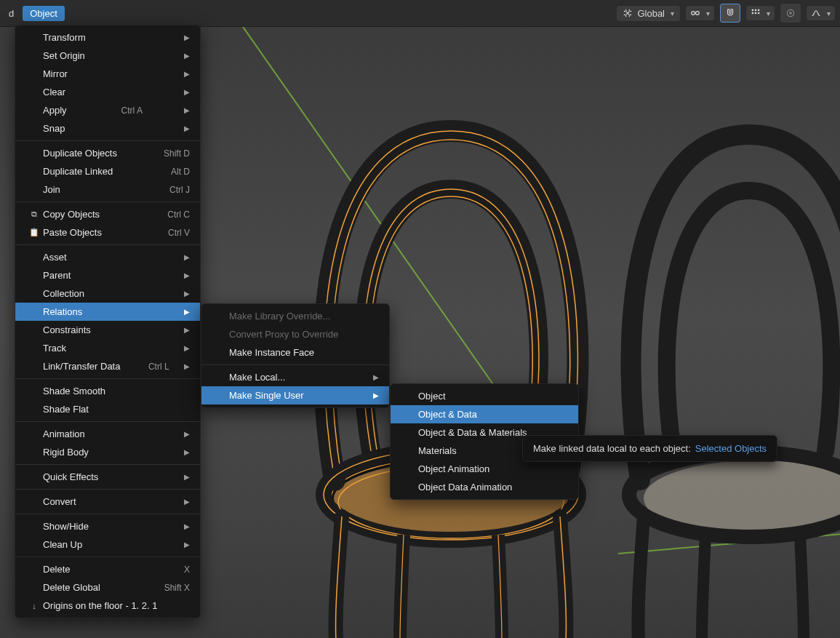  What do you see at coordinates (108, 544) in the screenshot?
I see `menu-clean-up: Clean Up▶` at bounding box center [108, 544].